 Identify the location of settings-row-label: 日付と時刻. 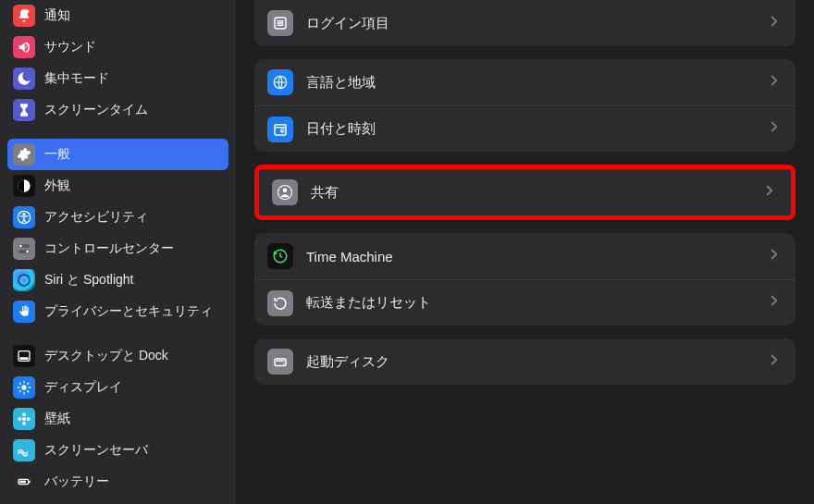
(536, 129).